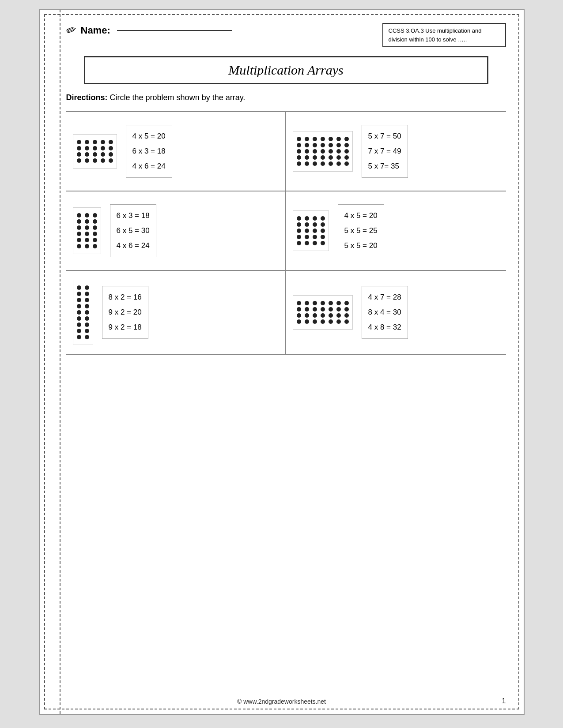 The image size is (563, 728). I want to click on page-number: 1, so click(504, 701).